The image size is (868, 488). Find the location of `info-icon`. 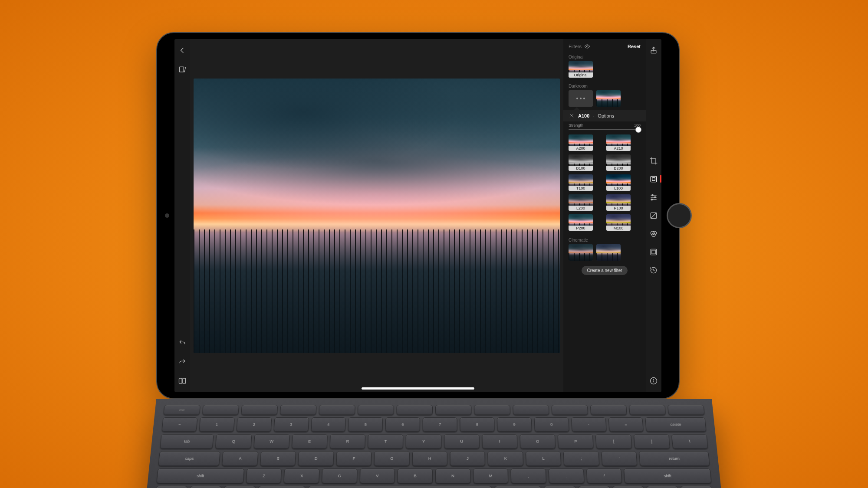

info-icon is located at coordinates (654, 381).